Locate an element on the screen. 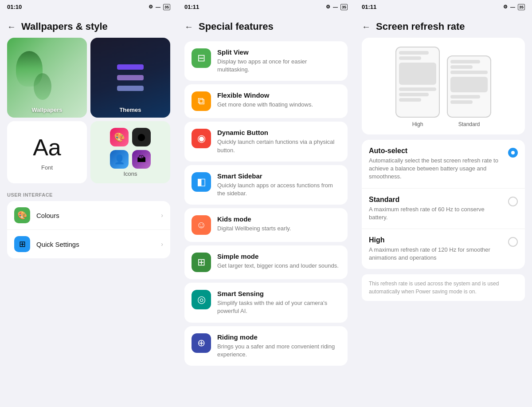 The height and width of the screenshot is (407, 532). wallpaper-card-dark: Themes is located at coordinates (130, 78).